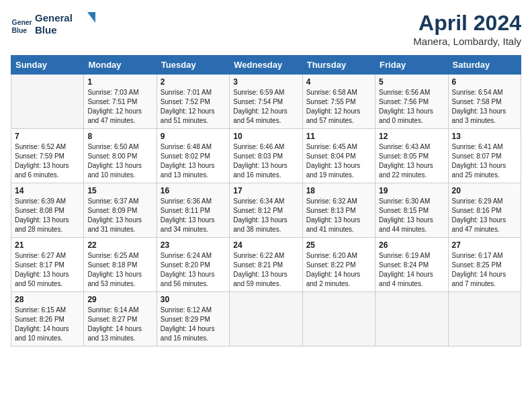  Describe the element at coordinates (120, 102) in the screenshot. I see `calendar-cell: 1Sunrise: 7:03 AMSunset: 7:51 PMDaylight…` at that location.